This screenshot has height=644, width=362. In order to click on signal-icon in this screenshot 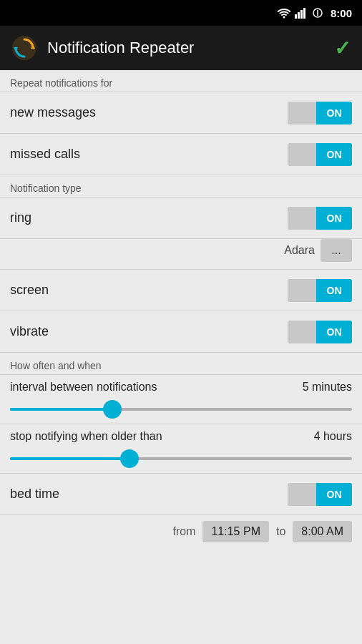, I will do `click(301, 13)`.